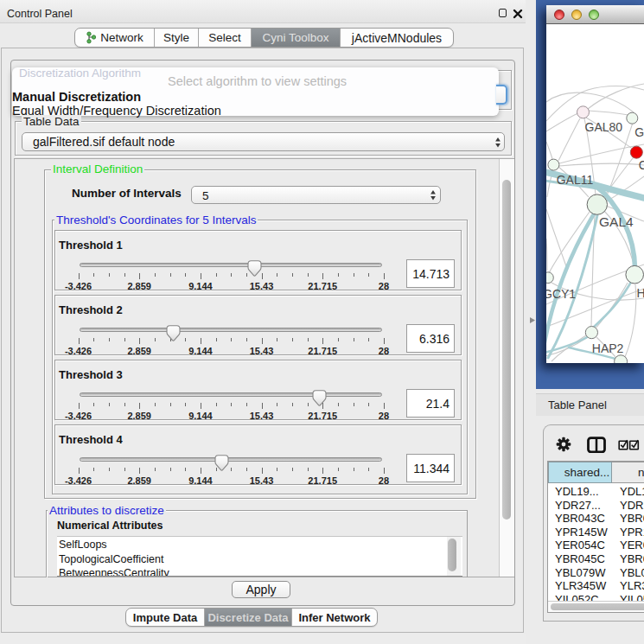 Image resolution: width=644 pixels, height=644 pixels. What do you see at coordinates (640, 293) in the screenshot?
I see `svg-text: HIS` at bounding box center [640, 293].